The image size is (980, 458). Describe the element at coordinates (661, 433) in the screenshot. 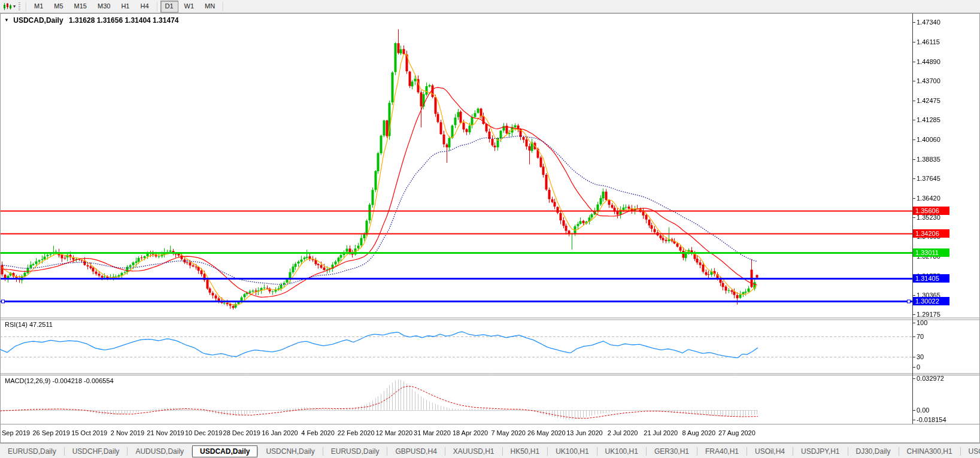

I see `date-axis-label: 21 Jul 2020` at that location.